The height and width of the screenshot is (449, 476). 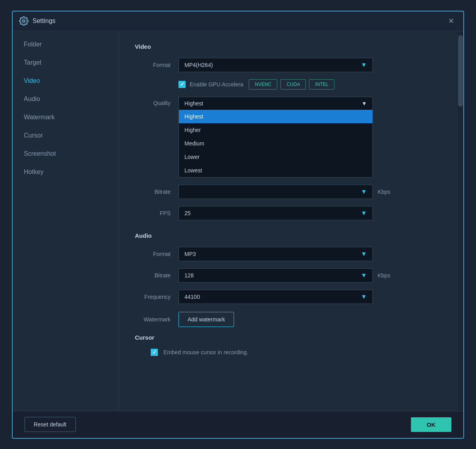 I want to click on video-format-select: MP4(H264) ▼, so click(x=276, y=65).